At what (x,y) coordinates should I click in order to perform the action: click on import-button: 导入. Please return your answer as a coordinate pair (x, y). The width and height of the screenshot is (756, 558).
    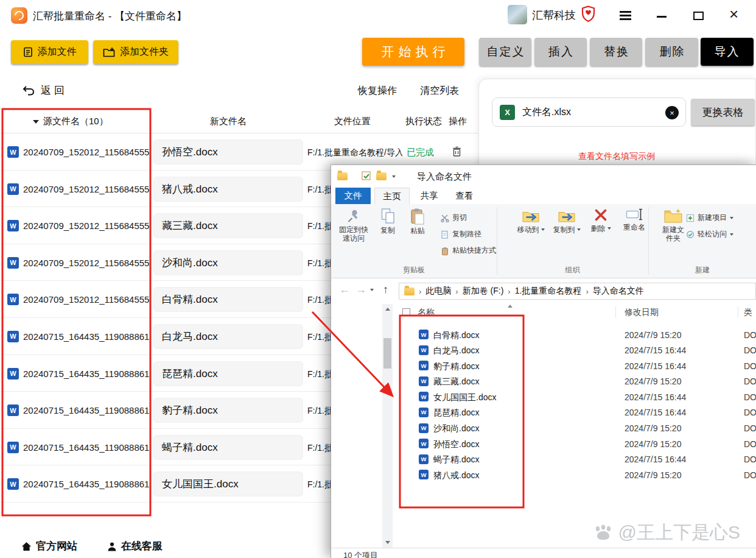
    Looking at the image, I should click on (727, 52).